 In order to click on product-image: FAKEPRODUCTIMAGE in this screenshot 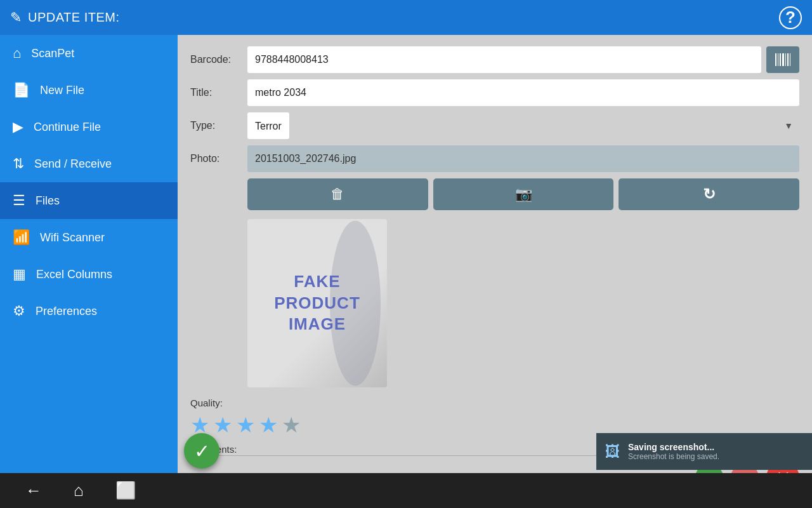, I will do `click(317, 304)`.